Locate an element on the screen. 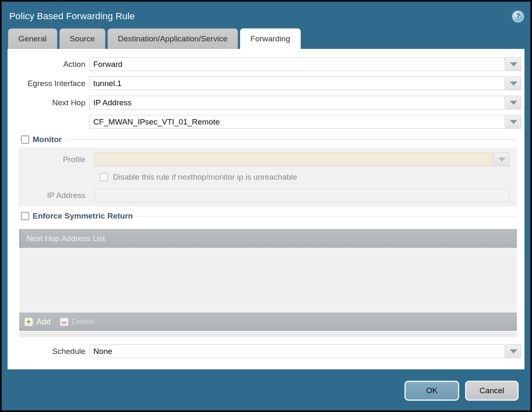 This screenshot has height=412, width=532. tab-forwarding: Forwarding is located at coordinates (270, 38).